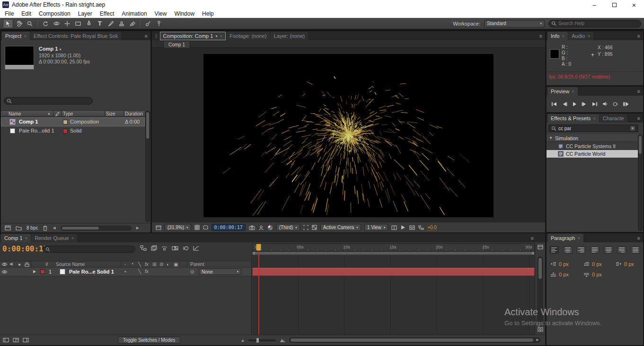  Describe the element at coordinates (177, 44) in the screenshot. I see `viewer-subtab-comp1: Comp 1` at that location.